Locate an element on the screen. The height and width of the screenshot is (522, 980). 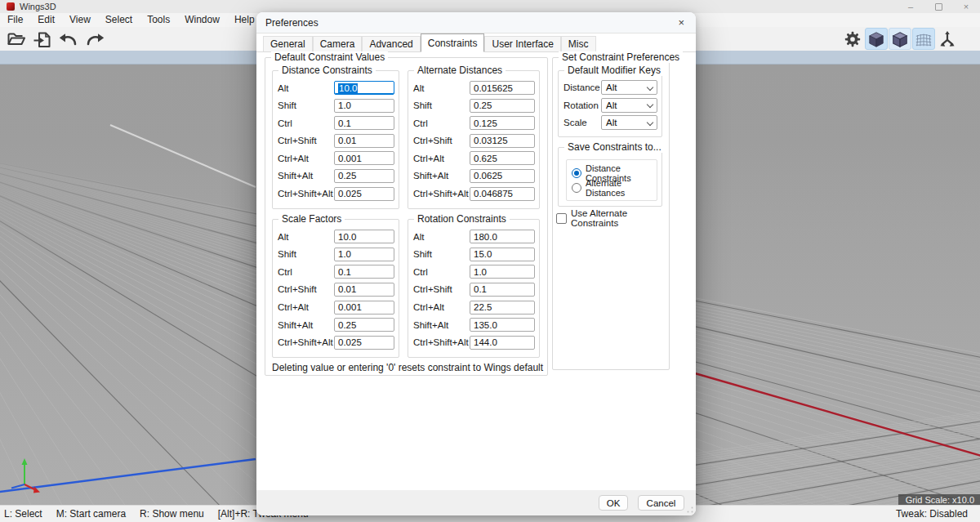
preferences-button is located at coordinates (853, 39).